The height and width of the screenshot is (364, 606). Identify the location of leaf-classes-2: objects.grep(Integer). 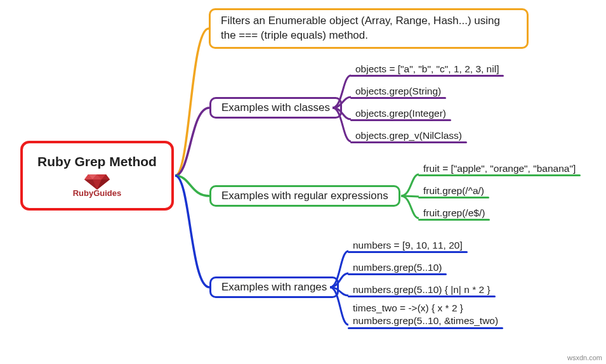
(401, 114).